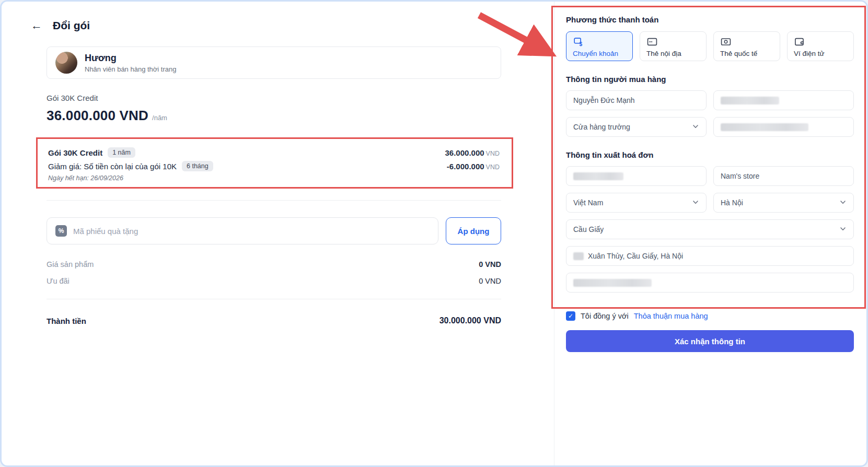 This screenshot has width=868, height=467. Describe the element at coordinates (58, 281) in the screenshot. I see `summary-label: Ưu đãi` at that location.